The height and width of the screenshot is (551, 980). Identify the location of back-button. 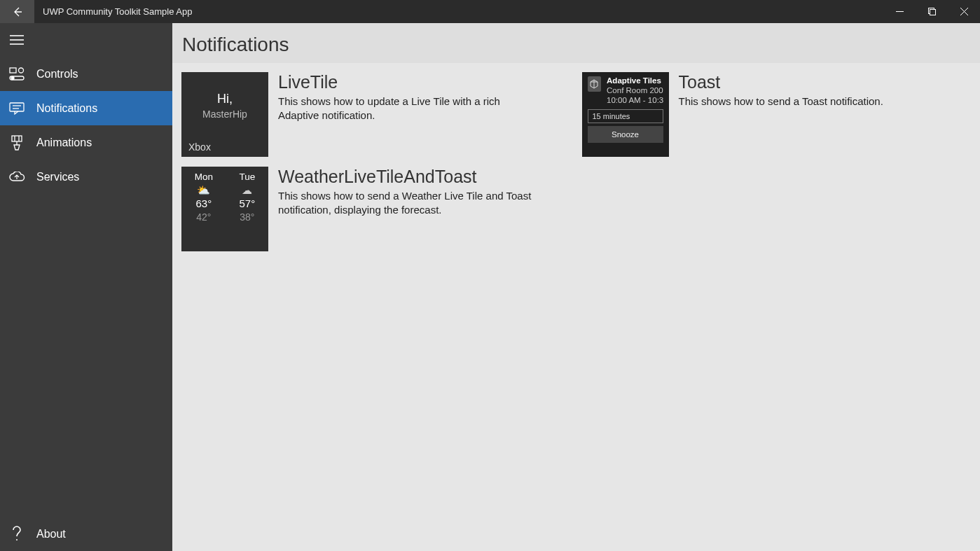
(17, 11).